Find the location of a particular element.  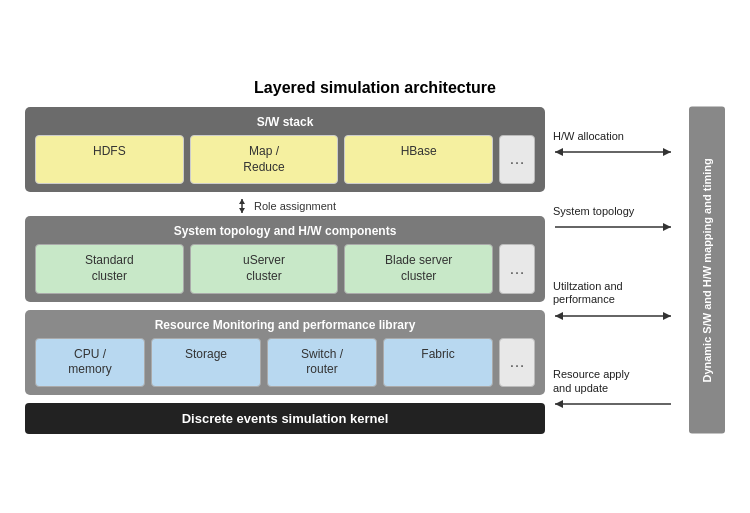

sw-stack-title: S/W stack is located at coordinates (285, 122).